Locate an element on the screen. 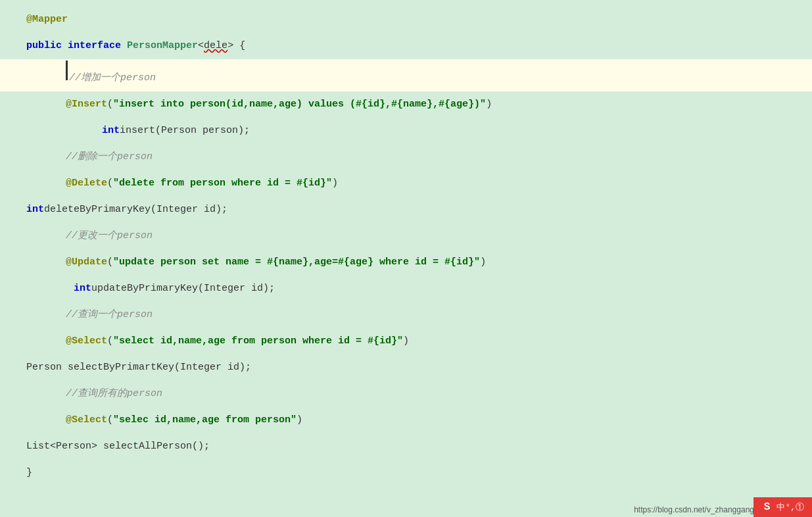  text-cursor is located at coordinates (67, 70).